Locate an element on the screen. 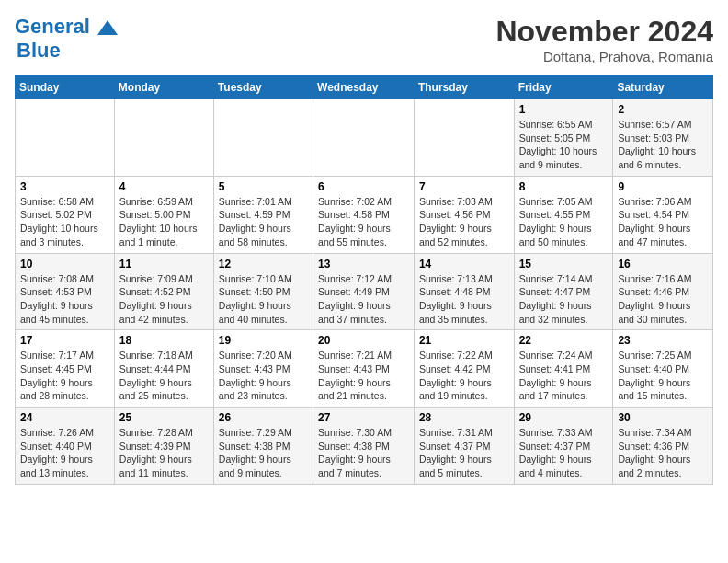  calendar-cell: 28Sunrise: 7:31 AM Sunset: 4:37 PM Dayli… is located at coordinates (463, 446).